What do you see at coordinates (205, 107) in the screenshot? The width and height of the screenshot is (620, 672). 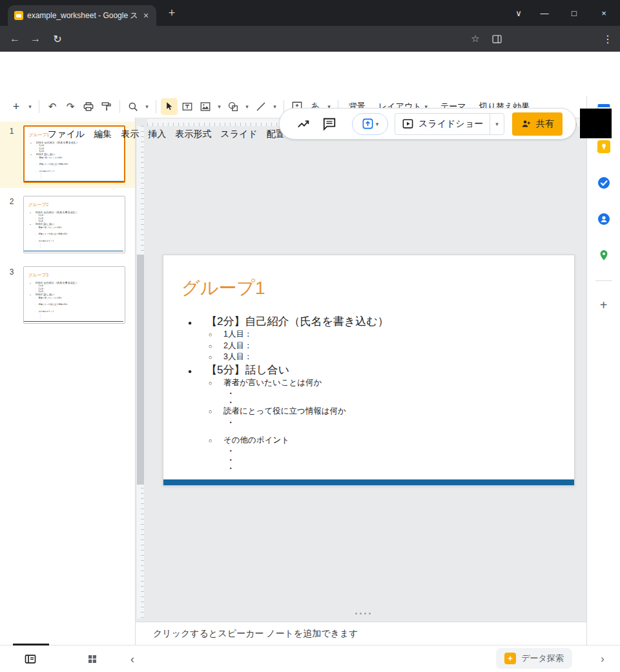 I see `insert-image-button` at bounding box center [205, 107].